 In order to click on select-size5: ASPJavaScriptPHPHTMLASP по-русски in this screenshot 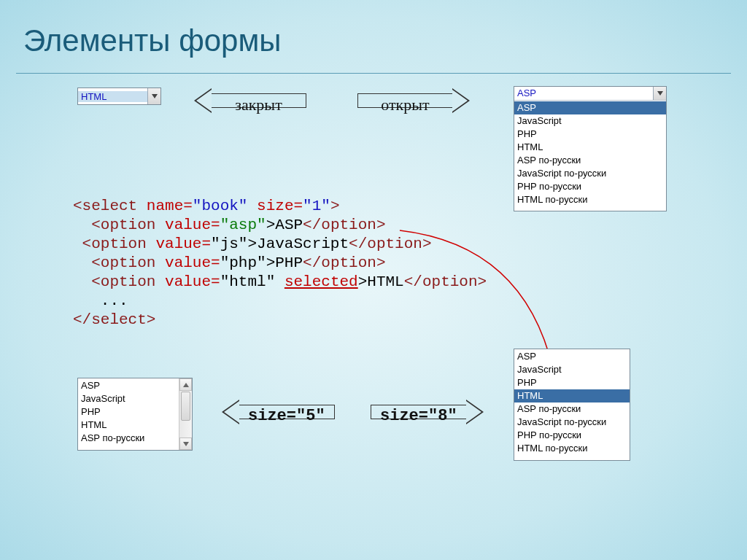, I will do `click(135, 414)`.